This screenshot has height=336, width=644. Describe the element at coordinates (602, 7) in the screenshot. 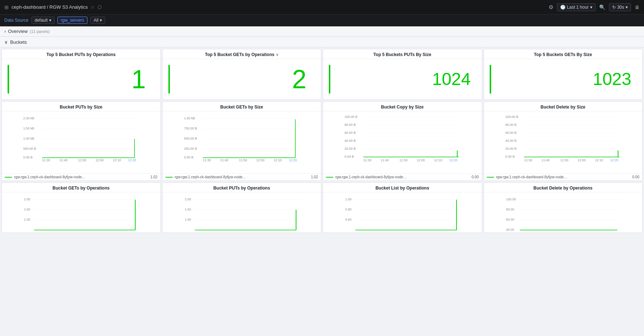

I see `zoom-icon: 🔍` at that location.